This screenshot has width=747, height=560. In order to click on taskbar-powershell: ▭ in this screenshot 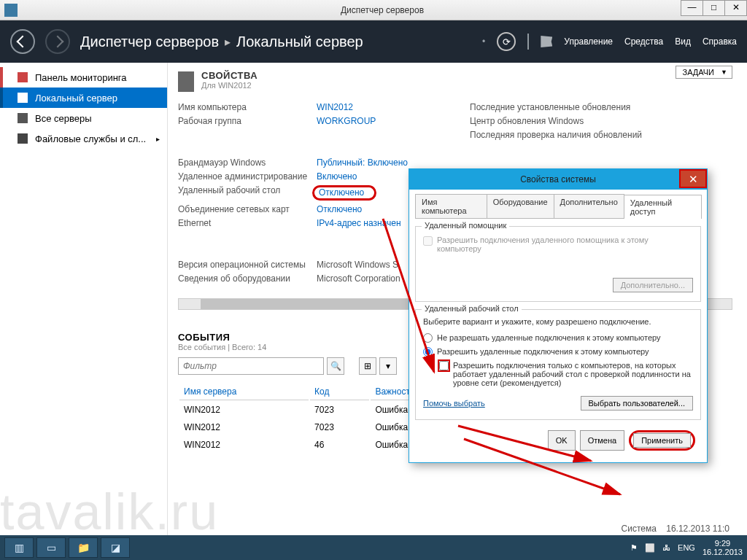, I will do `click(51, 548)`.